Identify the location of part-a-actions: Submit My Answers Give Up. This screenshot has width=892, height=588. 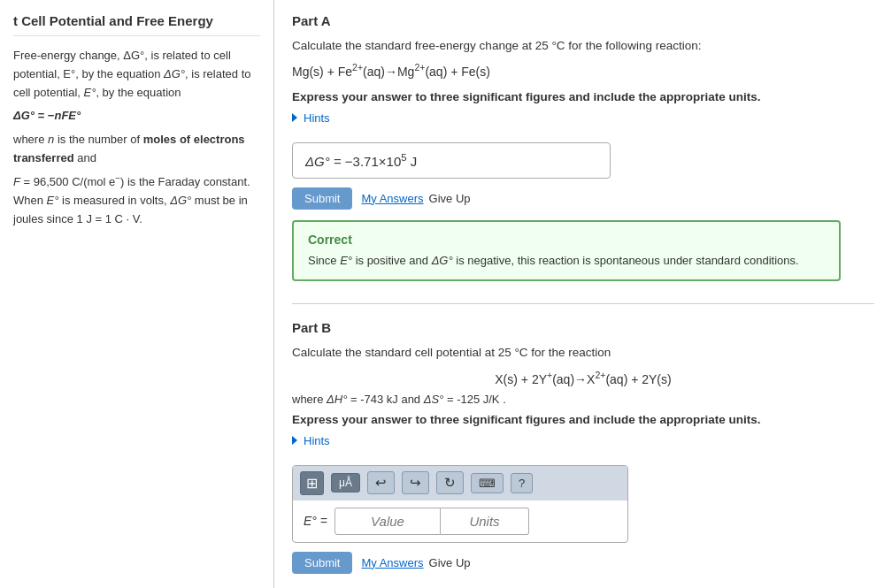
(583, 198).